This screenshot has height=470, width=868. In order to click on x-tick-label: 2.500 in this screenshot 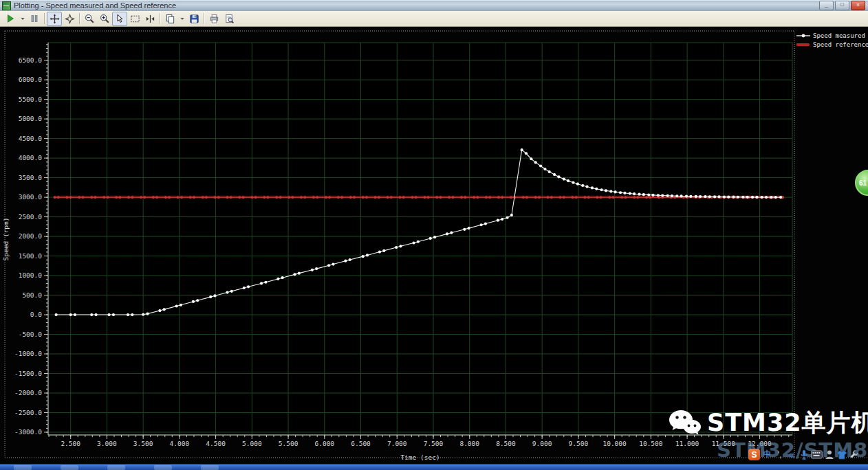, I will do `click(70, 444)`.